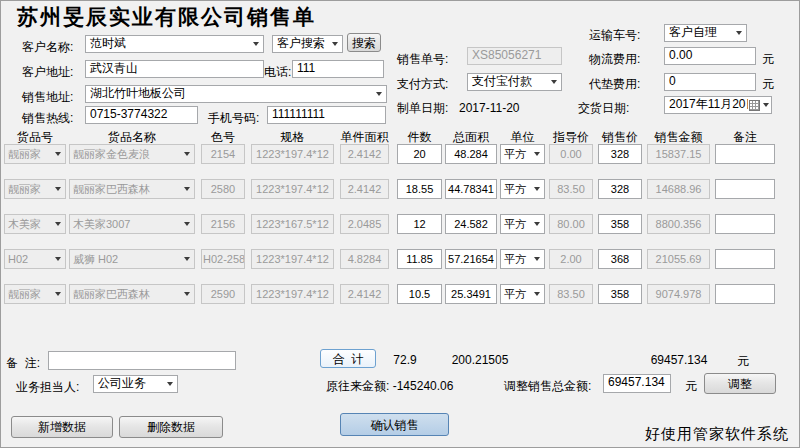 This screenshot has height=448, width=800. What do you see at coordinates (400, 189) in the screenshot?
I see `table-row: 靓丽家 靓丽家巴西森林 2580 1223*197.4*12 2.4142 18…` at bounding box center [400, 189].